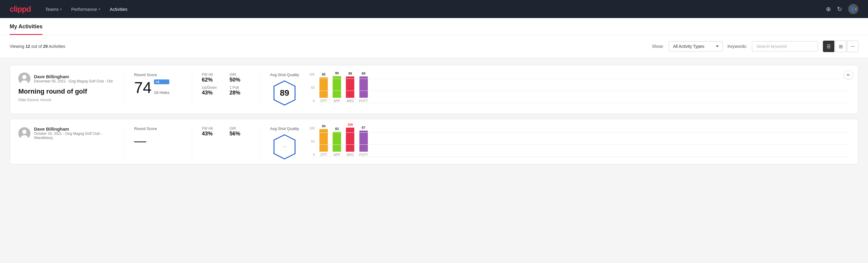 This screenshot has height=263, width=868. I want to click on hexagon-container: 89, so click(284, 93).